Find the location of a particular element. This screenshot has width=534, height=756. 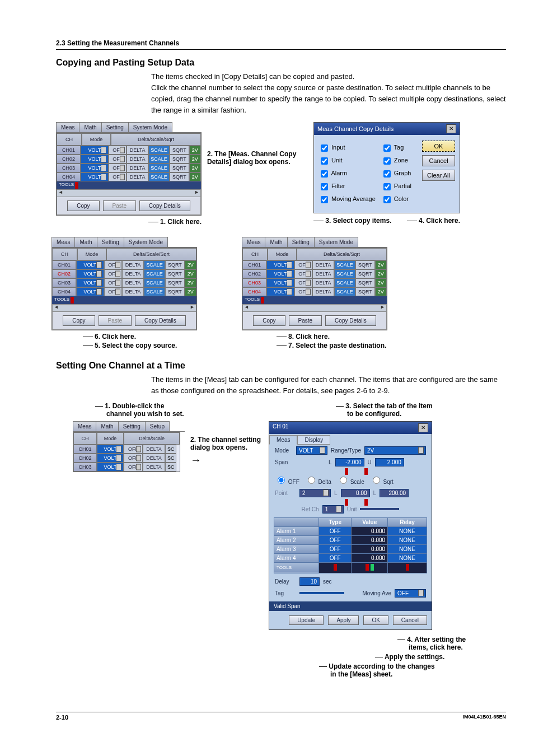

mode-select: VOLT is located at coordinates (312, 450).